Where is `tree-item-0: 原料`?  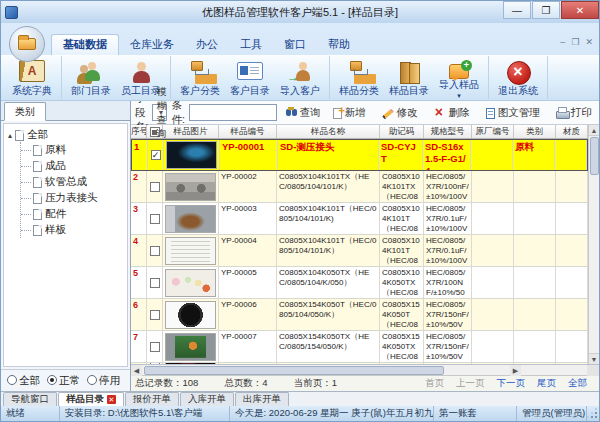
tree-item-0: 原料 is located at coordinates (73, 150).